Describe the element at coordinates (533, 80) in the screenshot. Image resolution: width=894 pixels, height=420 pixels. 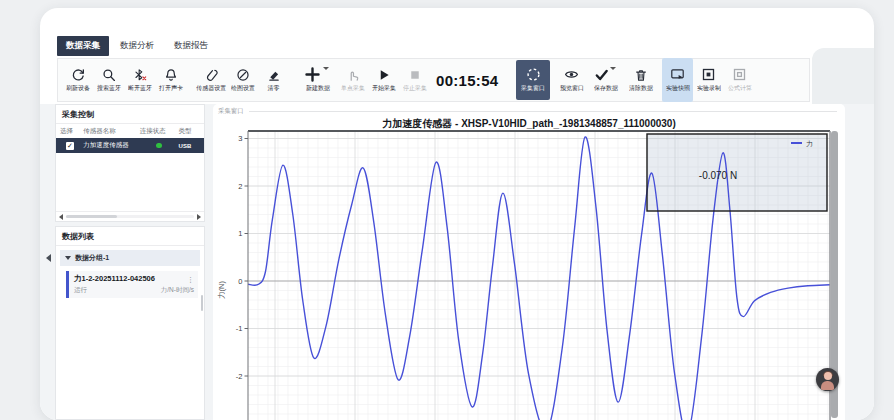
I see `capture-window-button: 采集窗口` at that location.